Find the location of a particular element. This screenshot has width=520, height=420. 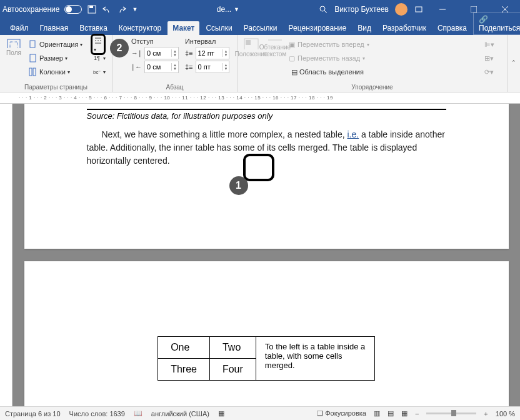

margins-button: Поля is located at coordinates (14, 48).